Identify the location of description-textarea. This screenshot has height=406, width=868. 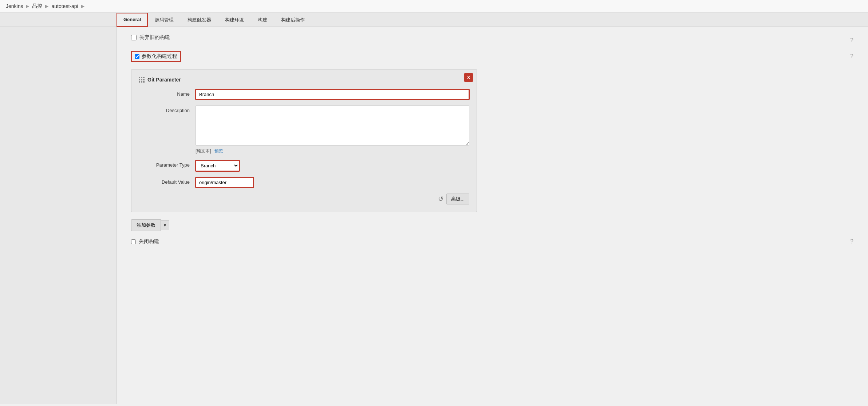
(332, 126).